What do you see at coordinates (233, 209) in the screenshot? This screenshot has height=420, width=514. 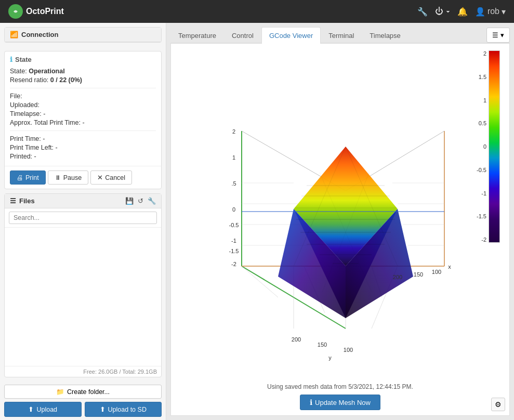 I see `svg-text: 0` at bounding box center [233, 209].